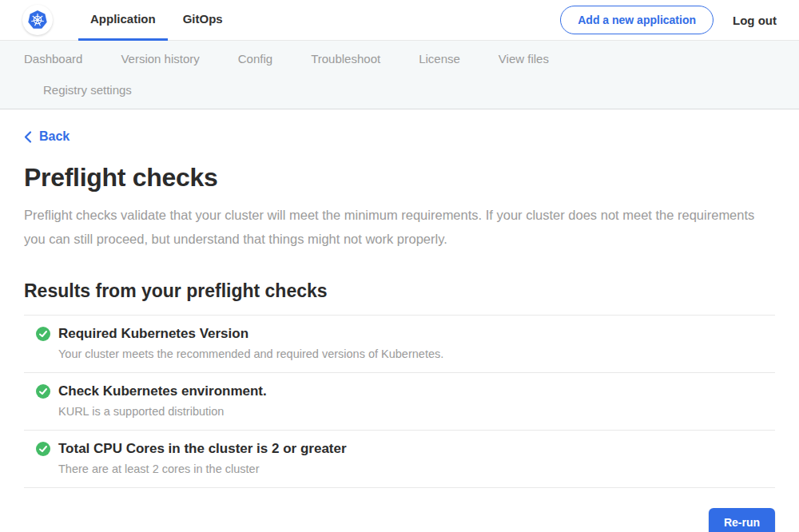  I want to click on subnav-row-2: Registry settings, so click(400, 89).